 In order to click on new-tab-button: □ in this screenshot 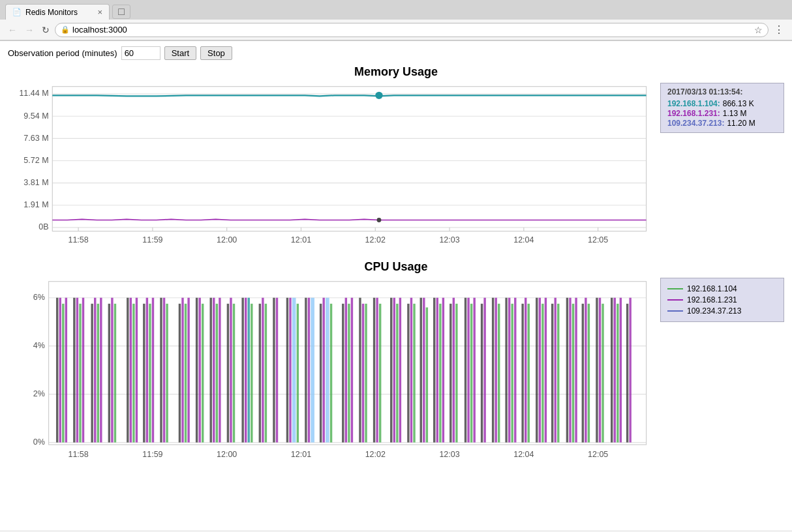, I will do `click(121, 12)`.